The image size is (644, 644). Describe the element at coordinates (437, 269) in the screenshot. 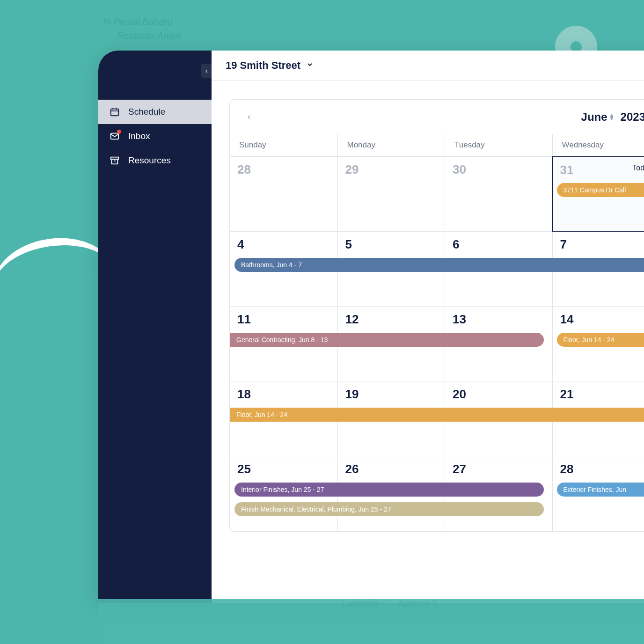

I see `week-row: 4 5 6 7 Bathrooms, Jun 4 - 7` at that location.